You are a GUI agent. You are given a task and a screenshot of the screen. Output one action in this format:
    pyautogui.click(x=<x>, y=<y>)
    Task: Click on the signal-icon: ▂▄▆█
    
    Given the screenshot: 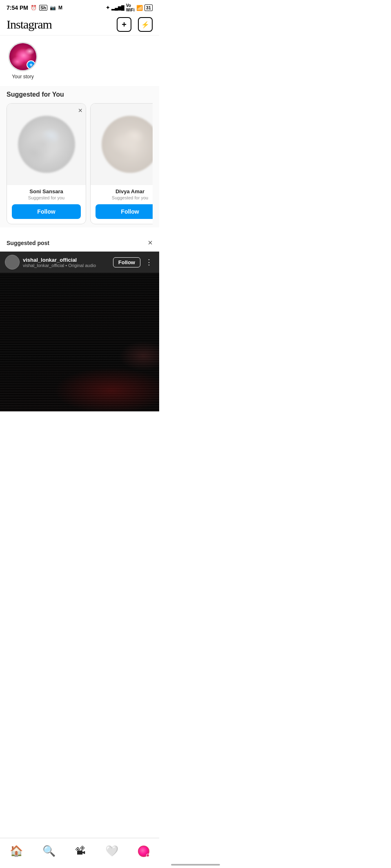 What is the action you would take?
    pyautogui.click(x=118, y=8)
    